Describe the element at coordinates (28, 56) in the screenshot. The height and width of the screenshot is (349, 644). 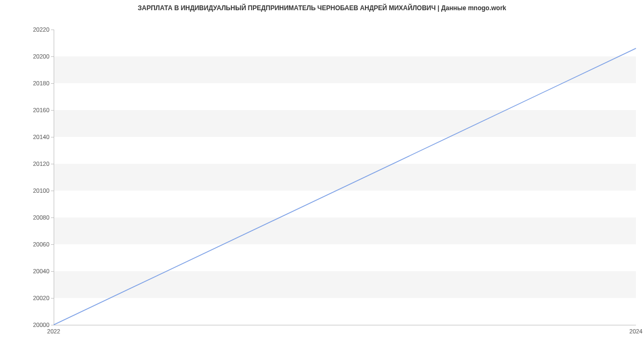
I see `y-tick-label: 20200` at that location.